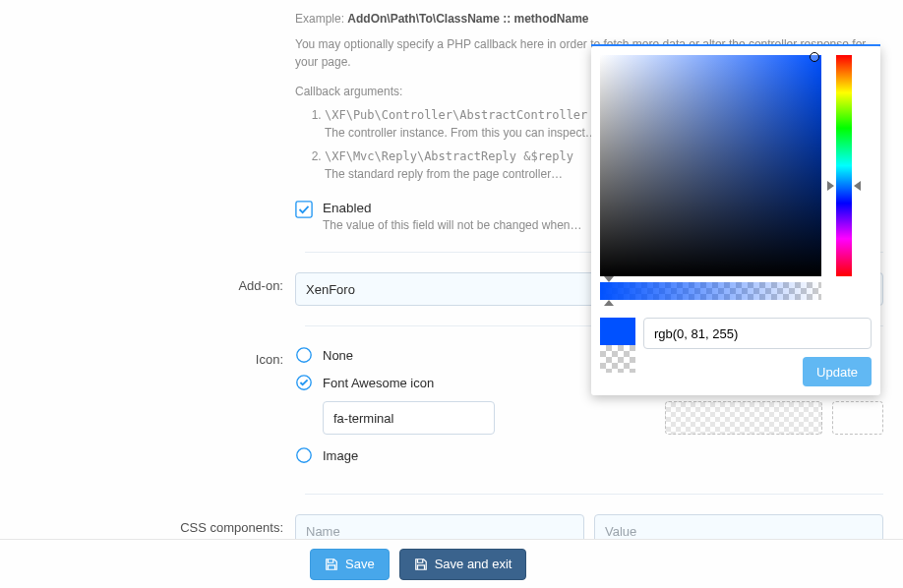 The height and width of the screenshot is (588, 903). Describe the element at coordinates (340, 456) in the screenshot. I see `icon-image-label: Image` at that location.